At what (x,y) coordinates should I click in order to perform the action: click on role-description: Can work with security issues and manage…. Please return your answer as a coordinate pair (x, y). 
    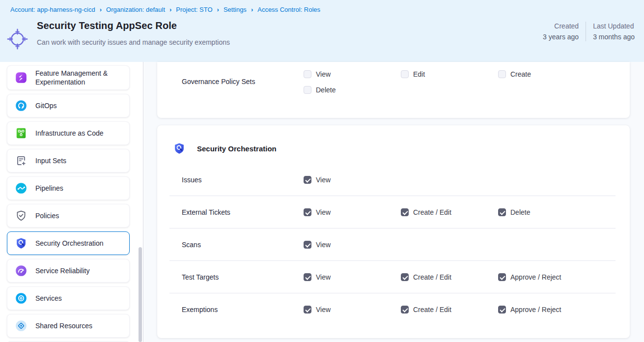
    Looking at the image, I should click on (135, 42).